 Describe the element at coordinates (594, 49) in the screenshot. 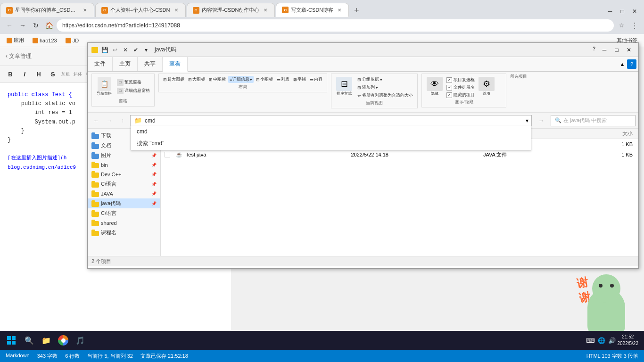

I see `help-button: ?` at that location.